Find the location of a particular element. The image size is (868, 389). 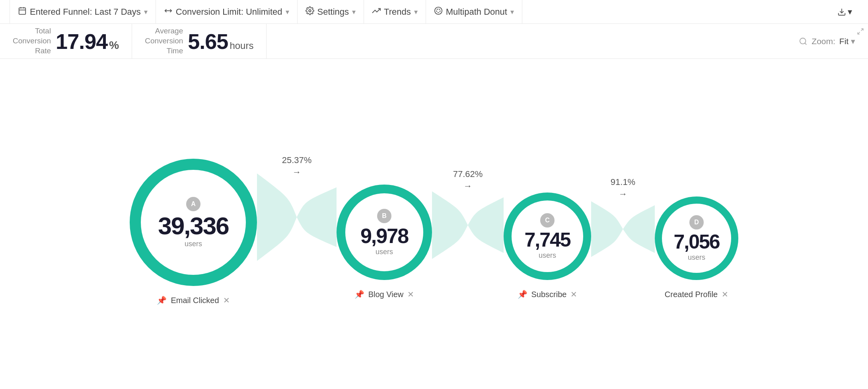

node-number-c: 7,745 is located at coordinates (547, 240).